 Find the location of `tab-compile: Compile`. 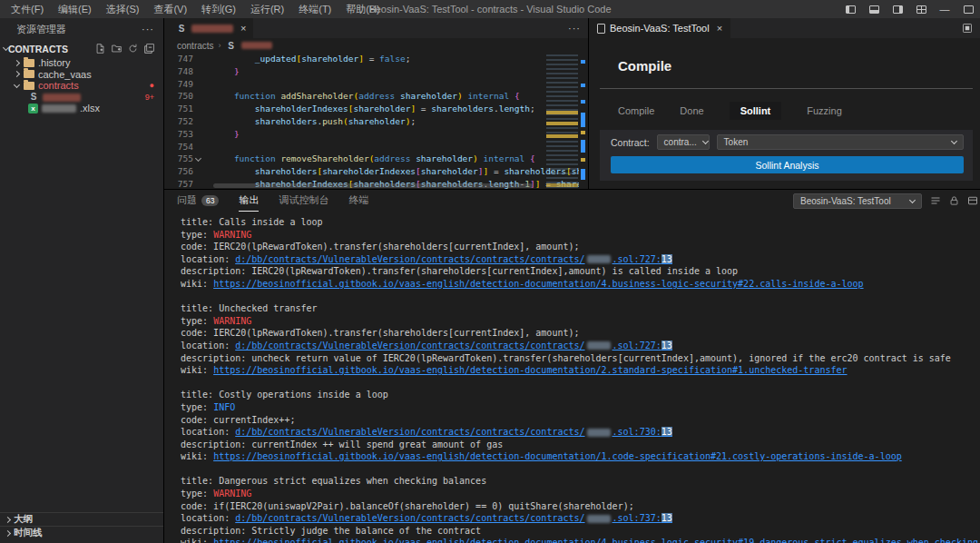

tab-compile: Compile is located at coordinates (636, 111).